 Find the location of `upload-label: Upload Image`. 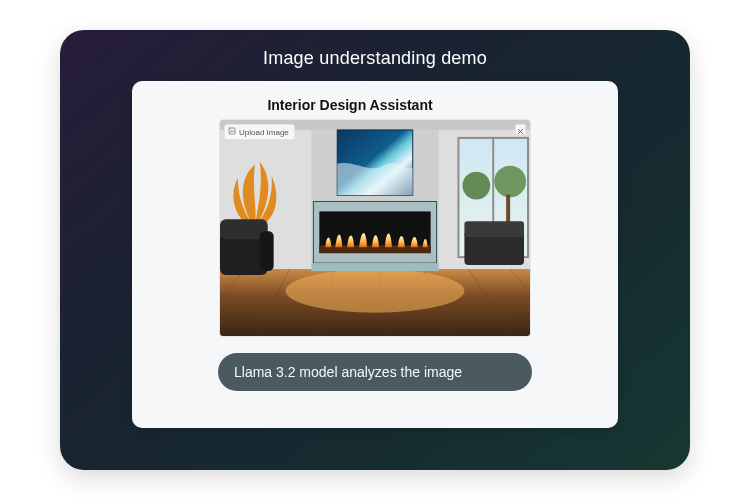

upload-label: Upload Image is located at coordinates (264, 132).